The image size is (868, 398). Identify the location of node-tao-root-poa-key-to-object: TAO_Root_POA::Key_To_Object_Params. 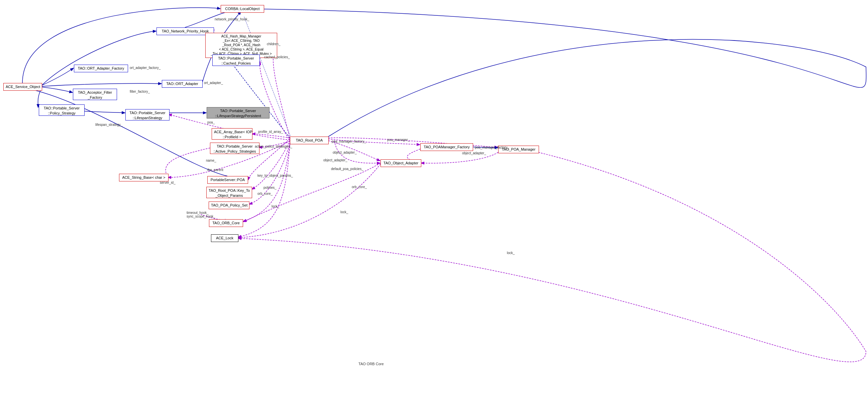
(229, 193).